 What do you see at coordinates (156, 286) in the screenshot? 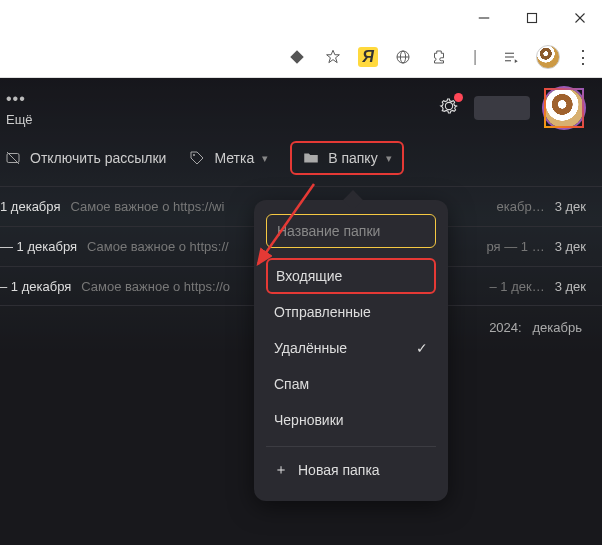
I see `row-preview: Самое важное о https://o` at bounding box center [156, 286].